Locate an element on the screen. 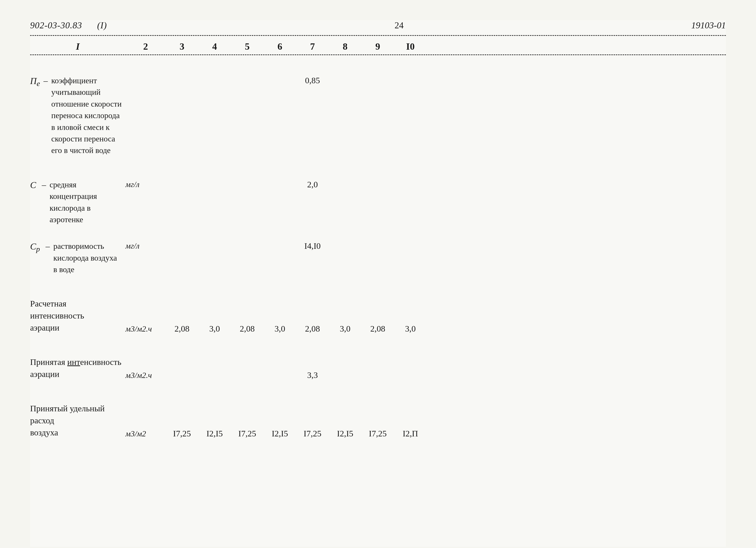 The image size is (756, 548). C-val-6: 2,0 is located at coordinates (313, 184).